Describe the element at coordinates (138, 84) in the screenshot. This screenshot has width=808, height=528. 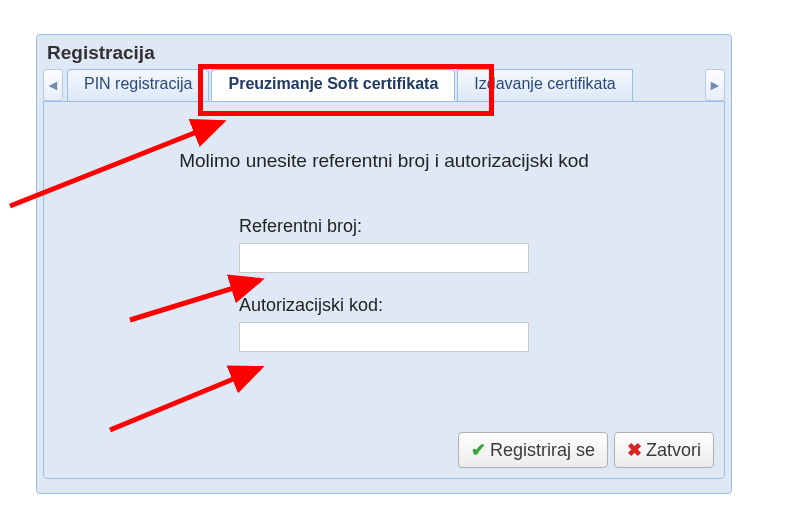
I see `tab-label: PIN registracija` at that location.